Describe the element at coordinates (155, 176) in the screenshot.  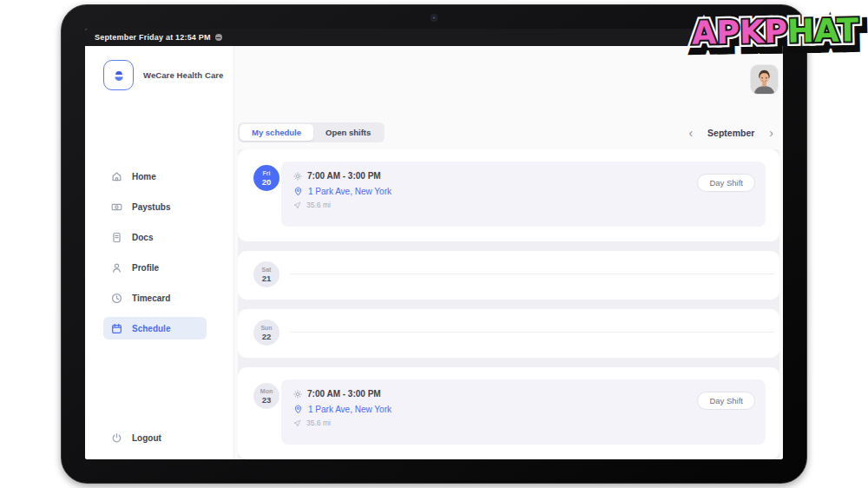
I see `sidebar-item-home: Home` at that location.